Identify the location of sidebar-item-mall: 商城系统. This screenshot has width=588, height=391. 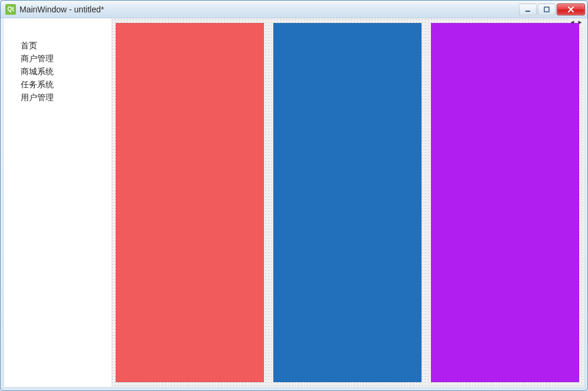
(66, 71).